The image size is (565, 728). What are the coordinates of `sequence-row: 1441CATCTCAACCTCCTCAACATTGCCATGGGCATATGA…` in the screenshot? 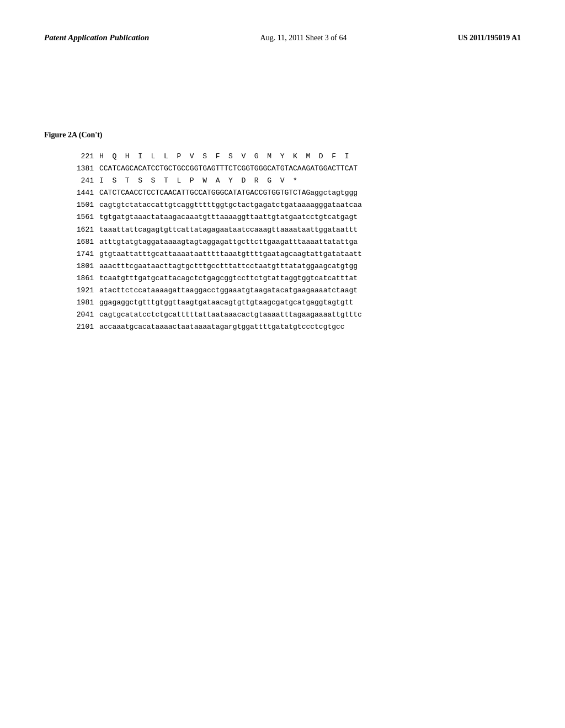 It's located at (294, 193).